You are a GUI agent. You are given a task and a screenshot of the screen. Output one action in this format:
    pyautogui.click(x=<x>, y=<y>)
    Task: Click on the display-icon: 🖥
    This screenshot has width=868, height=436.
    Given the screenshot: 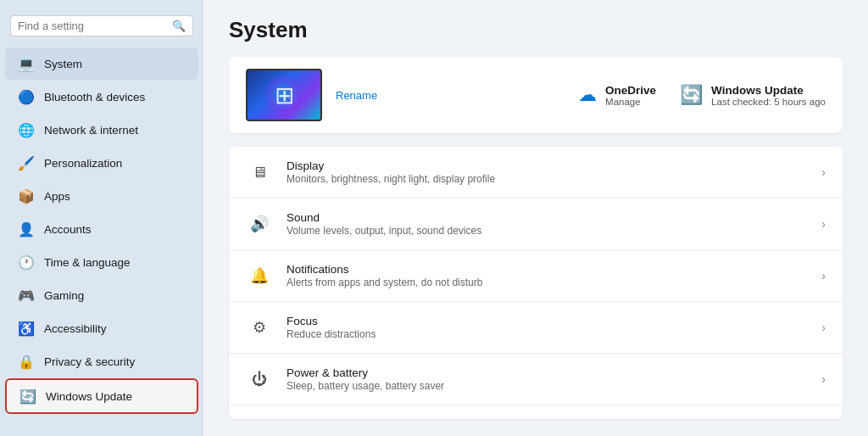 What is the action you would take?
    pyautogui.click(x=259, y=172)
    